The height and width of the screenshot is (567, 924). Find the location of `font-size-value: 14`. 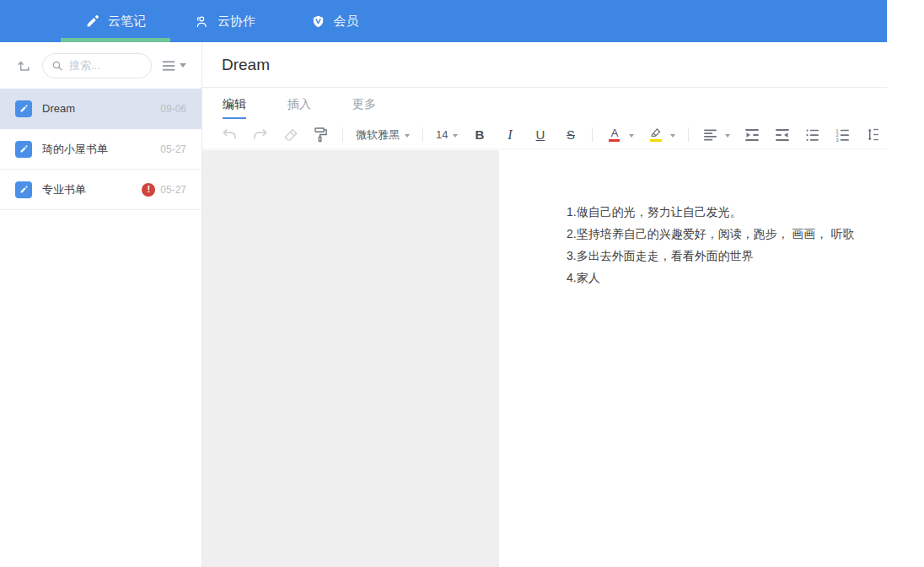

font-size-value: 14 is located at coordinates (442, 135).